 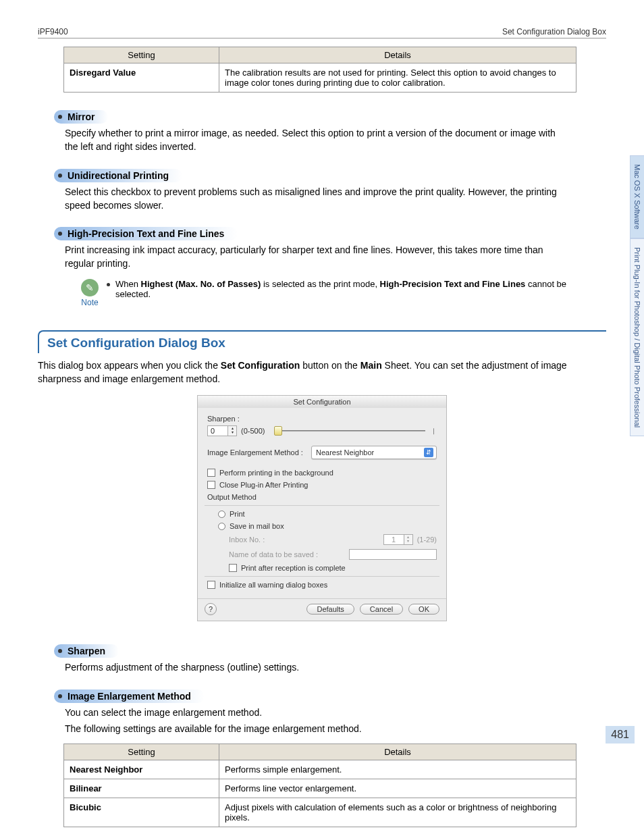 What do you see at coordinates (637, 338) in the screenshot?
I see `side-tab-plugin: Print Plug-In for Photoshop / Digital Ph…` at bounding box center [637, 338].